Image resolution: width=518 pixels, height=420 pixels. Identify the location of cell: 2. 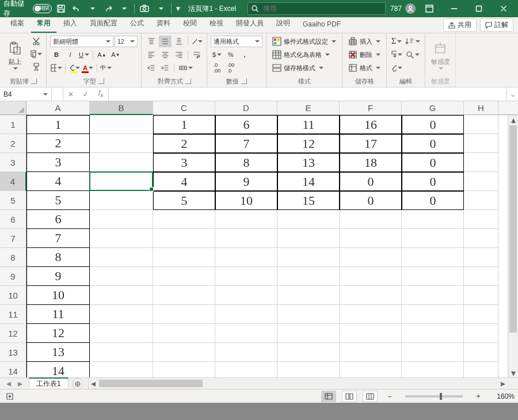
(58, 144).